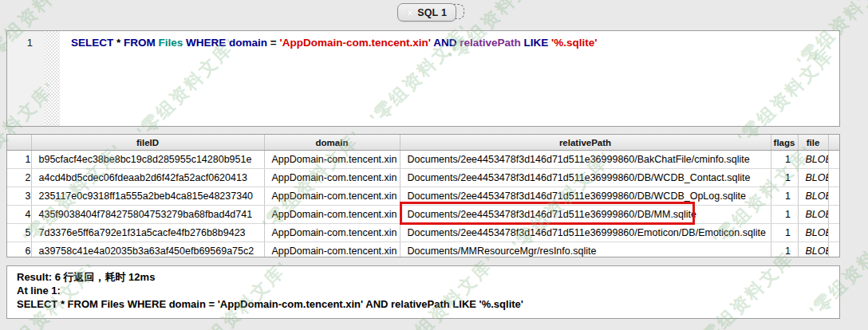  What do you see at coordinates (410, 13) in the screenshot?
I see `close-icon: ×` at bounding box center [410, 13].